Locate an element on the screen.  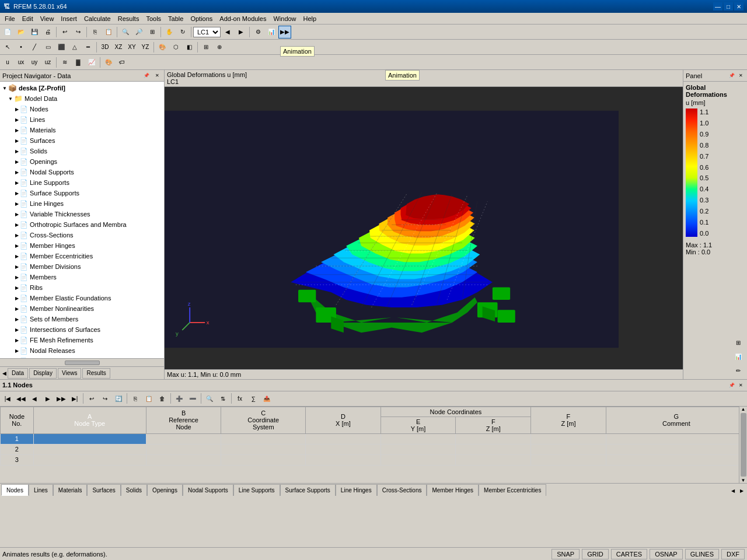
panel-btn-3: ✏ is located at coordinates (738, 370).